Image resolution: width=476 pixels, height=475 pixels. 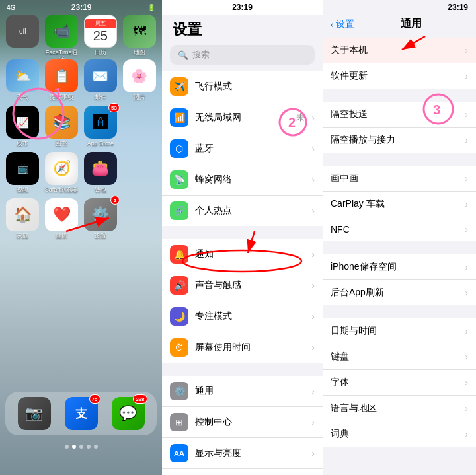 I want to click on app-photos: 🌸 照片, so click(x=139, y=81).